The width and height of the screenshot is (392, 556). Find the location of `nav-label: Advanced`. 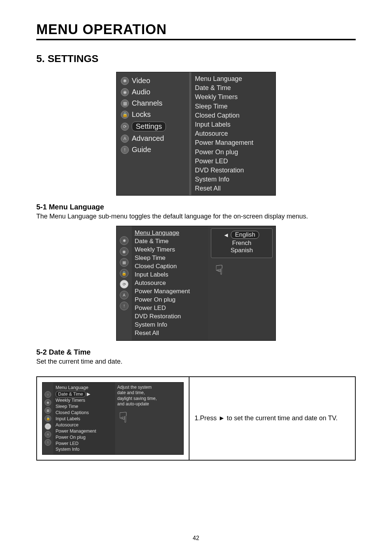

nav-label: Advanced is located at coordinates (148, 139).